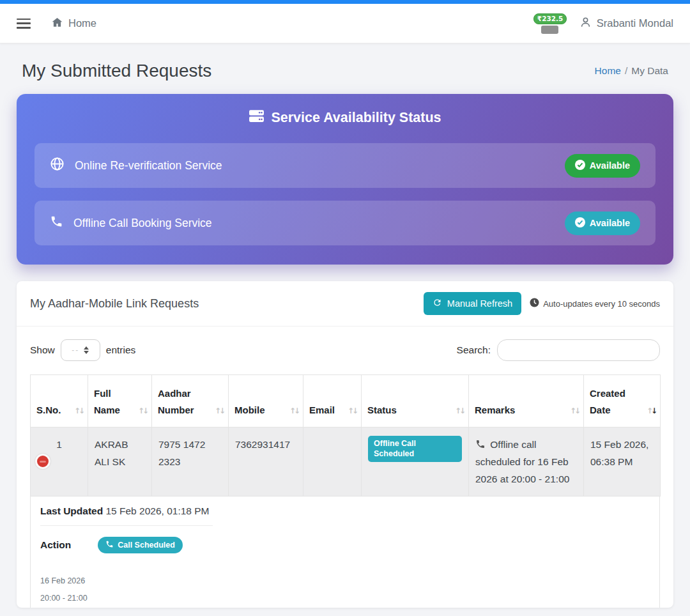 This screenshot has width=690, height=616. What do you see at coordinates (332, 462) in the screenshot?
I see `cell-email` at bounding box center [332, 462].